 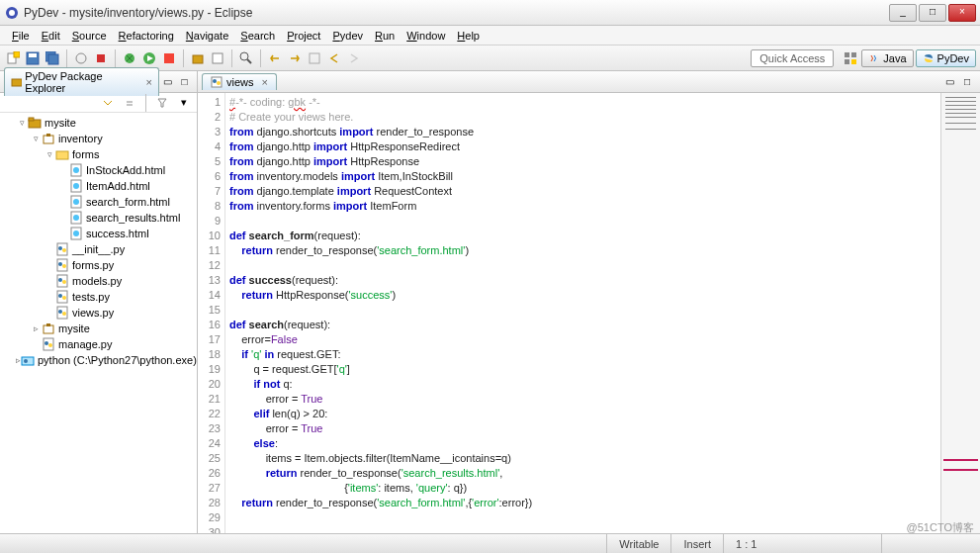 What do you see at coordinates (314, 58) in the screenshot?
I see `last-edit-icon` at bounding box center [314, 58].